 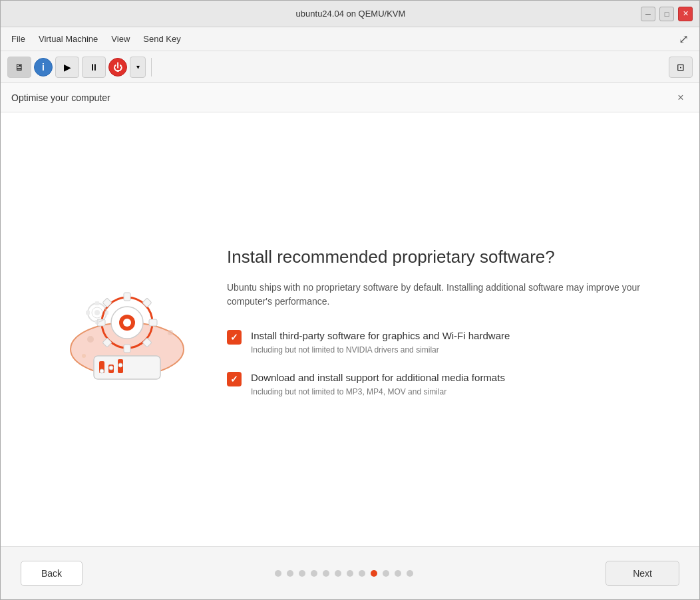 What do you see at coordinates (648, 14) in the screenshot?
I see `minimize-button: ─` at bounding box center [648, 14].